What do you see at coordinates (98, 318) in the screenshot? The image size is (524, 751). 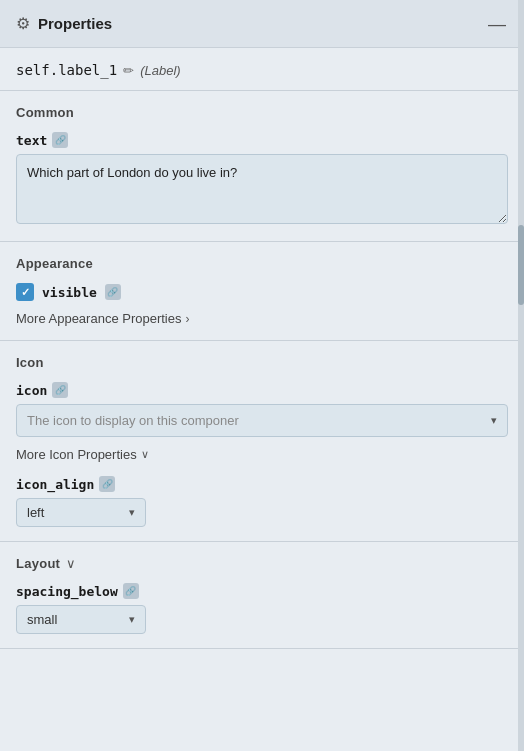 I see `more-appearance-text: More Appearance Properties` at bounding box center [98, 318].